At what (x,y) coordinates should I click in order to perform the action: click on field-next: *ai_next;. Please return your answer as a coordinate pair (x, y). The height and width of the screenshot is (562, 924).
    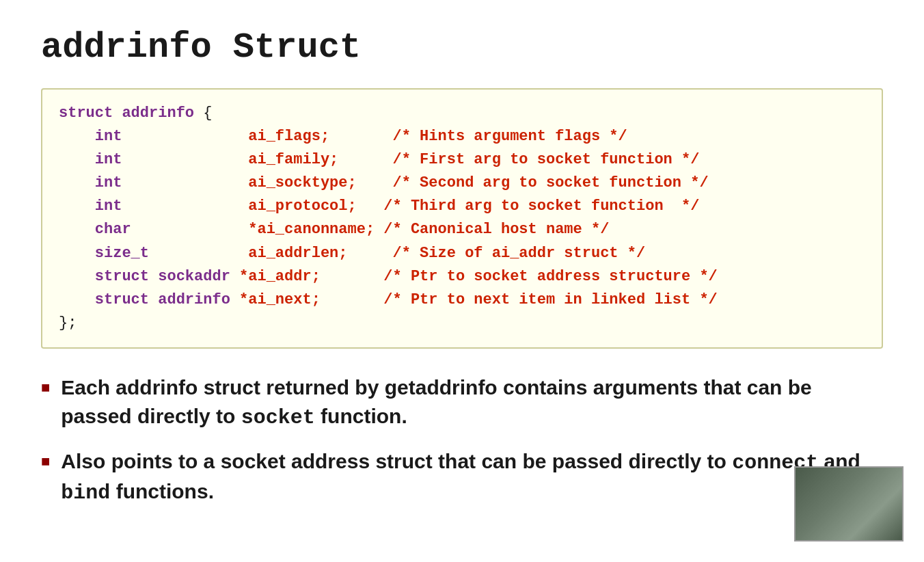
    Looking at the image, I should click on (280, 300).